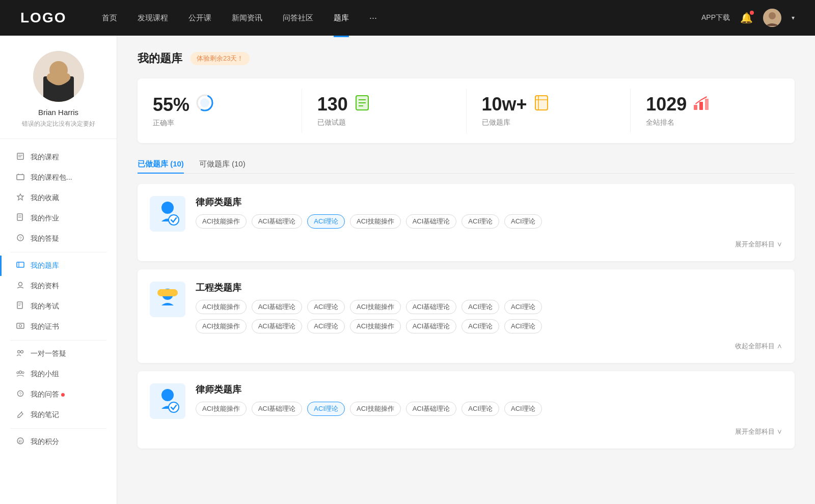 The height and width of the screenshot is (504, 815). I want to click on tag-eng-7: ACI技能操作, so click(221, 326).